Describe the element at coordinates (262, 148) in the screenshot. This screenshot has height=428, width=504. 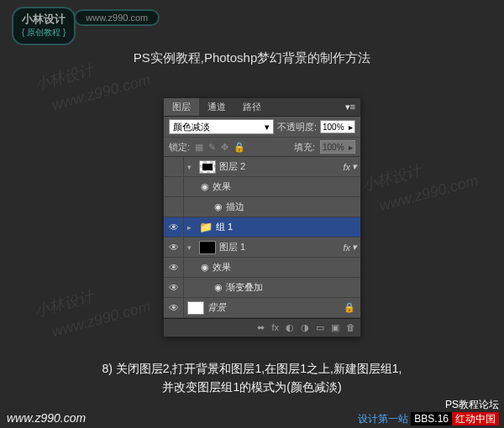
I see `lock-fill-row: 锁定: ▦ ✎ ✥ 🔒 填充: 100%▸` at that location.